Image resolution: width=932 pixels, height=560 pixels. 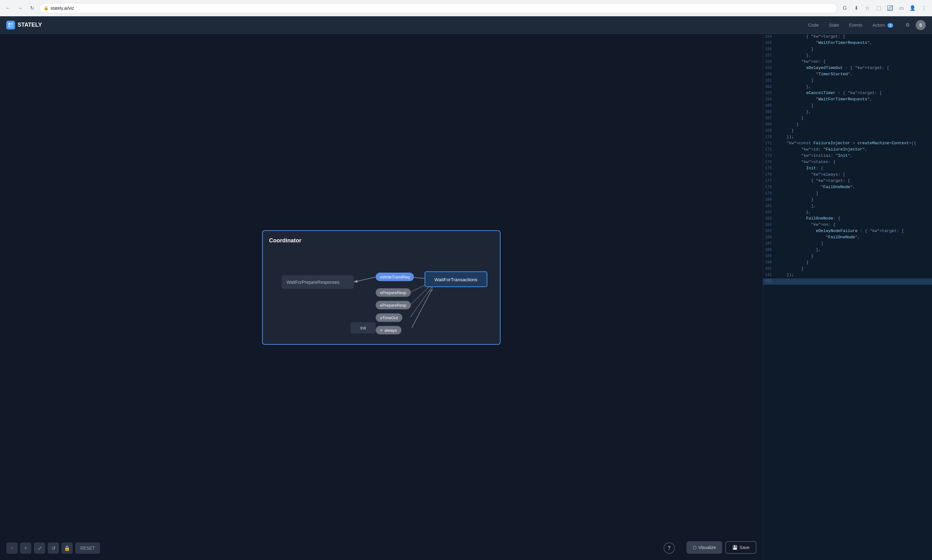 I want to click on line-number: 180, so click(x=770, y=200).